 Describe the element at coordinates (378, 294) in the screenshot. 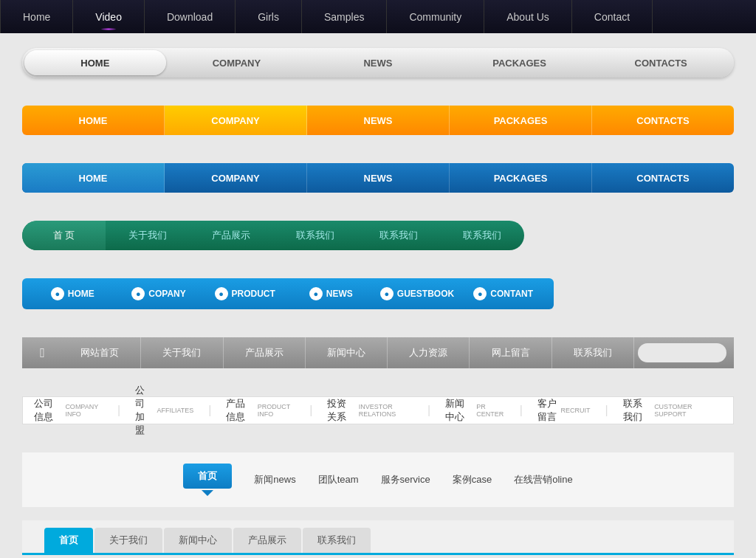

I see `nav-section-5: ● HOME ● COPANY ● PRODUCT ● NEWS ● GUEST…` at that location.